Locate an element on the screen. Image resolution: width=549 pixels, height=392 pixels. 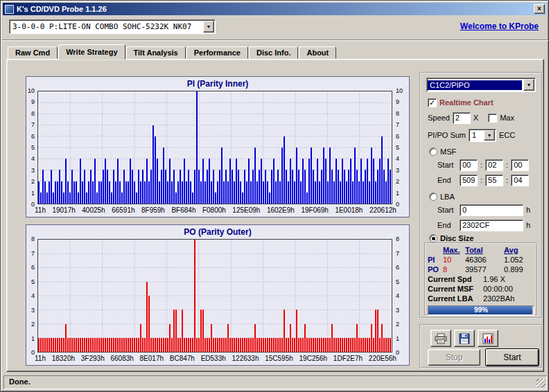
msf-start-sec is located at coordinates (494, 165).